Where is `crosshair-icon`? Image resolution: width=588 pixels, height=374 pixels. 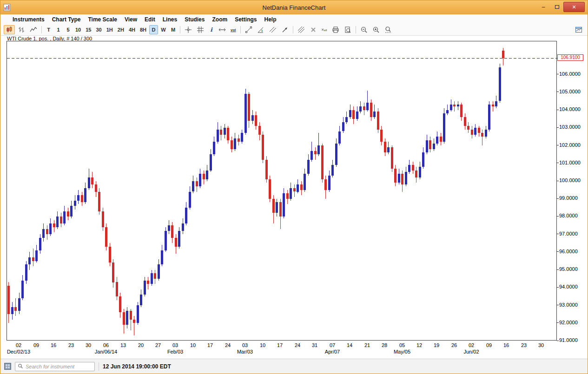 crosshair-icon is located at coordinates (188, 30).